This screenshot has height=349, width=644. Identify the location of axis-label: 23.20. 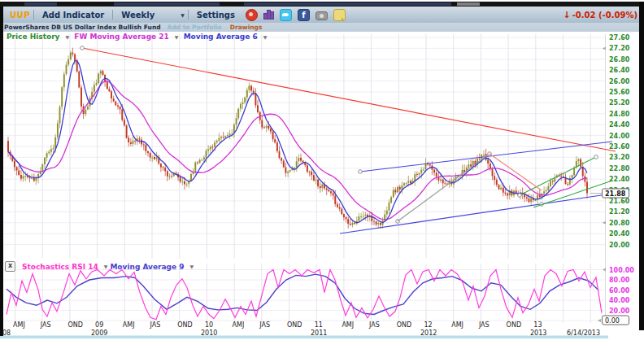
(620, 158).